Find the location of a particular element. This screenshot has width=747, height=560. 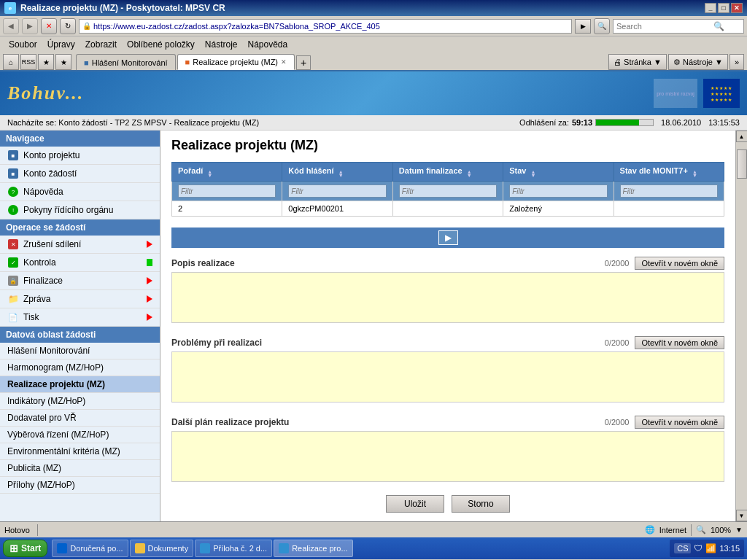

breadcrumb-konto-link: Konto žádostí is located at coordinates (83, 122).